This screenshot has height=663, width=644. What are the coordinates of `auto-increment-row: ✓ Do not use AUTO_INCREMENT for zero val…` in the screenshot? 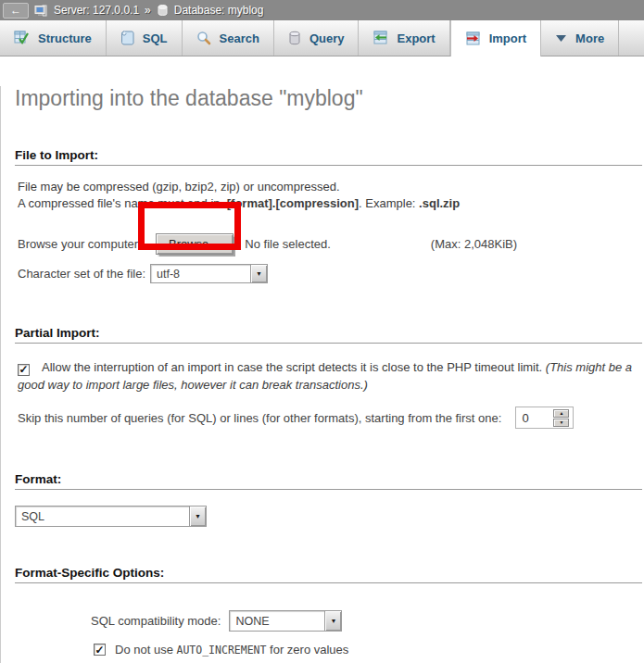 It's located at (368, 650).